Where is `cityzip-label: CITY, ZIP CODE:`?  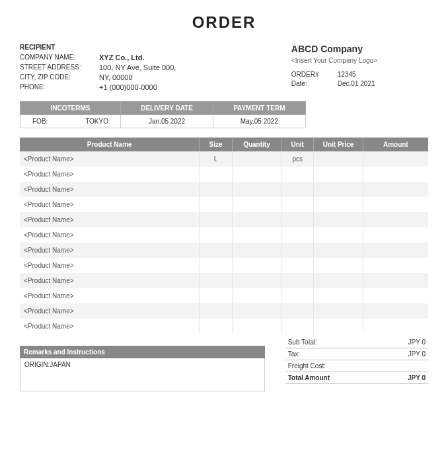
cityzip-label: CITY, ZIP CODE: is located at coordinates (59, 77).